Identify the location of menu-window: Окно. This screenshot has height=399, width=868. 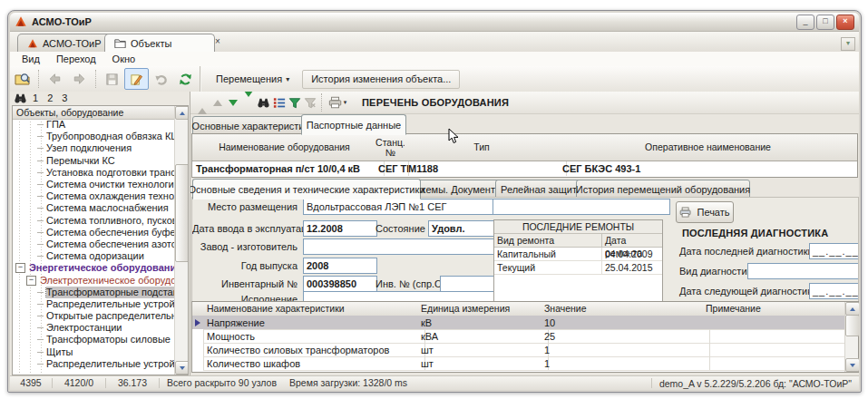
(124, 59).